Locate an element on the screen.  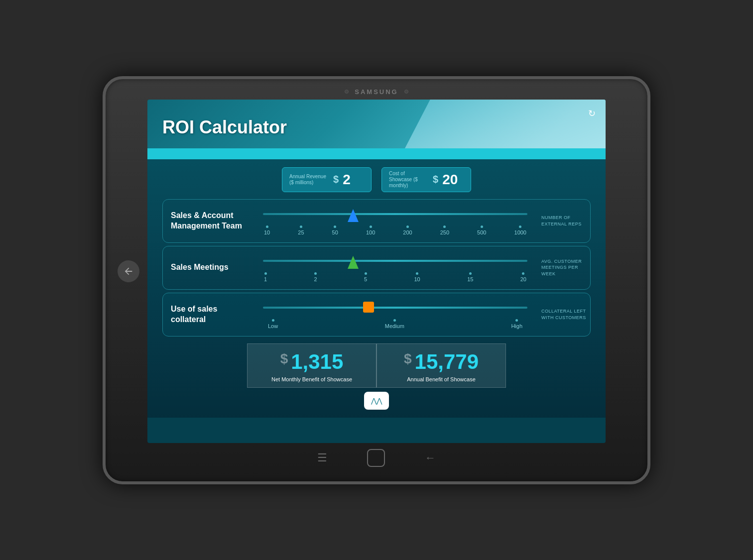
slider-section-sales-meetings: Sales Meetings 1 2 5 10 15 is located at coordinates (376, 268).